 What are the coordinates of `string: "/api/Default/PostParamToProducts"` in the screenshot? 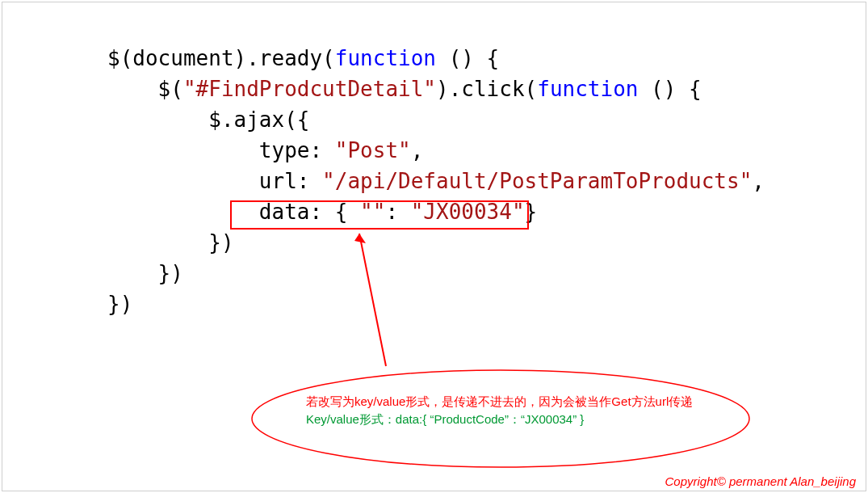 It's located at (537, 181).